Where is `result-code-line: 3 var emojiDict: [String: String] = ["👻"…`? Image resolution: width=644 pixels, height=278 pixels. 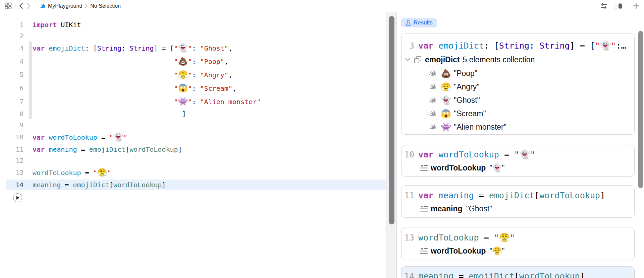 result-code-line: 3 var emojiDict: [String: String] = ["👻"… is located at coordinates (518, 46).